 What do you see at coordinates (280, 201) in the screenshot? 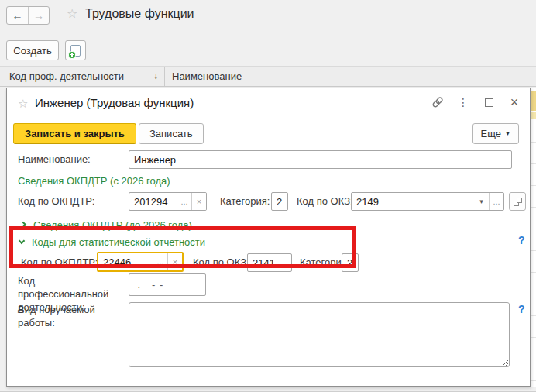
I see `category-value: 2` at bounding box center [280, 201].